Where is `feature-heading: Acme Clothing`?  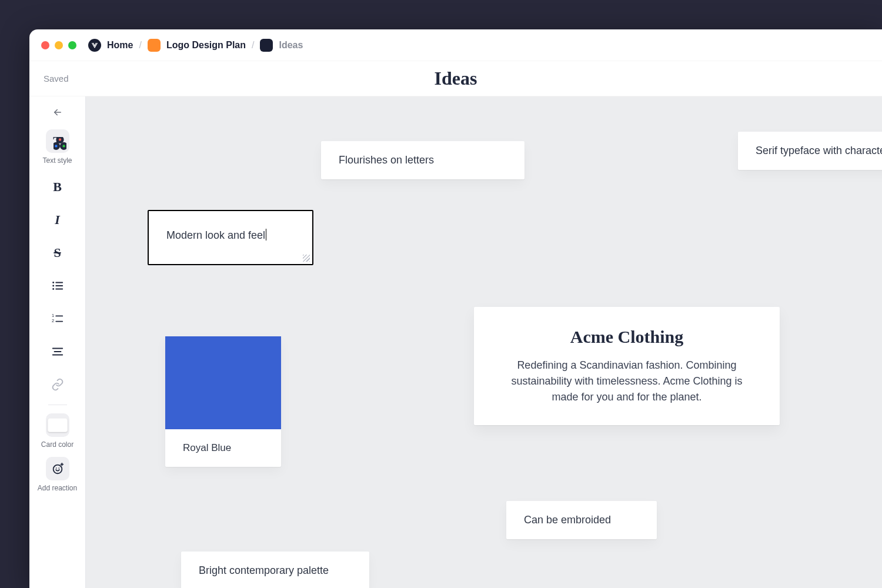
feature-heading: Acme Clothing is located at coordinates (627, 337).